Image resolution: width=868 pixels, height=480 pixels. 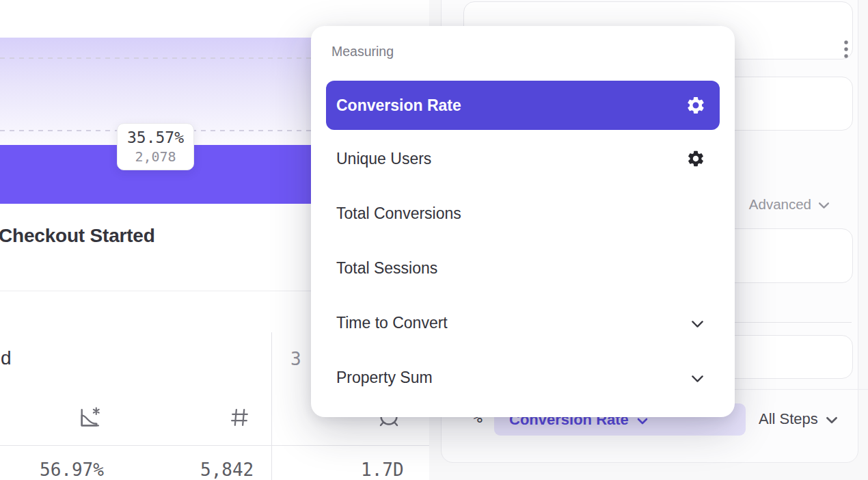 What do you see at coordinates (6, 358) in the screenshot?
I see `table-header-step-label: d` at bounding box center [6, 358].